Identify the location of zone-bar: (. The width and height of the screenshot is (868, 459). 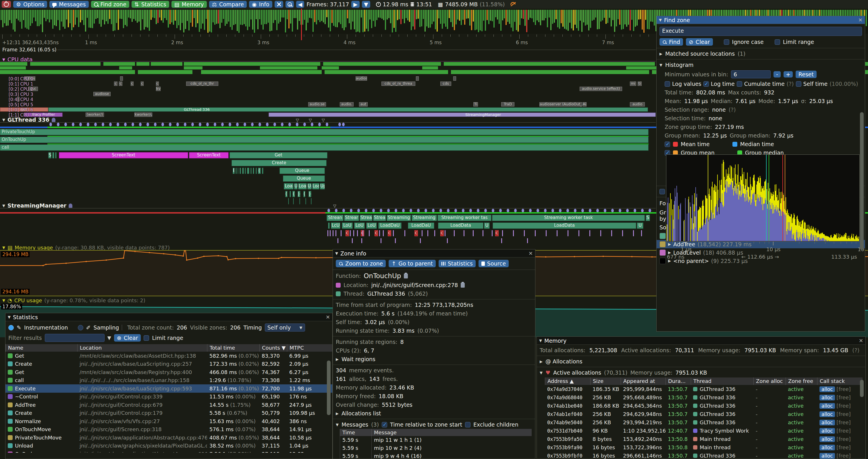
(259, 171).